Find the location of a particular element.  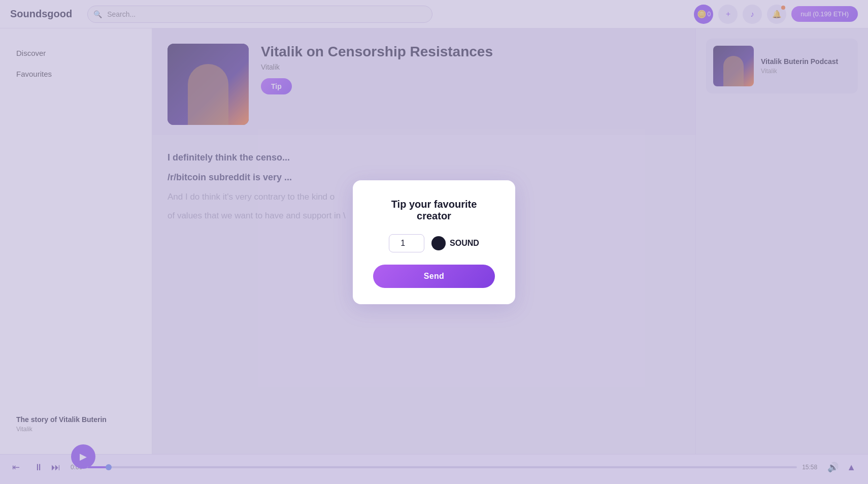

currency-icon is located at coordinates (439, 243).